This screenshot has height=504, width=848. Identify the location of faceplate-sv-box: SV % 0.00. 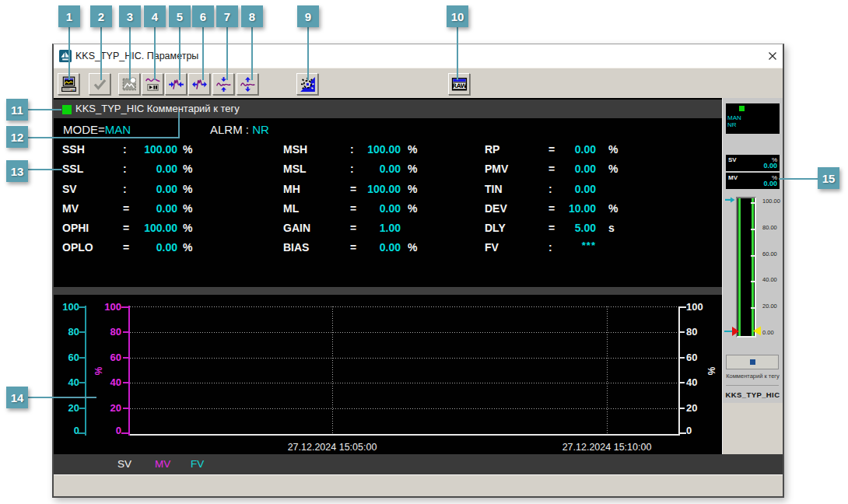
(753, 163).